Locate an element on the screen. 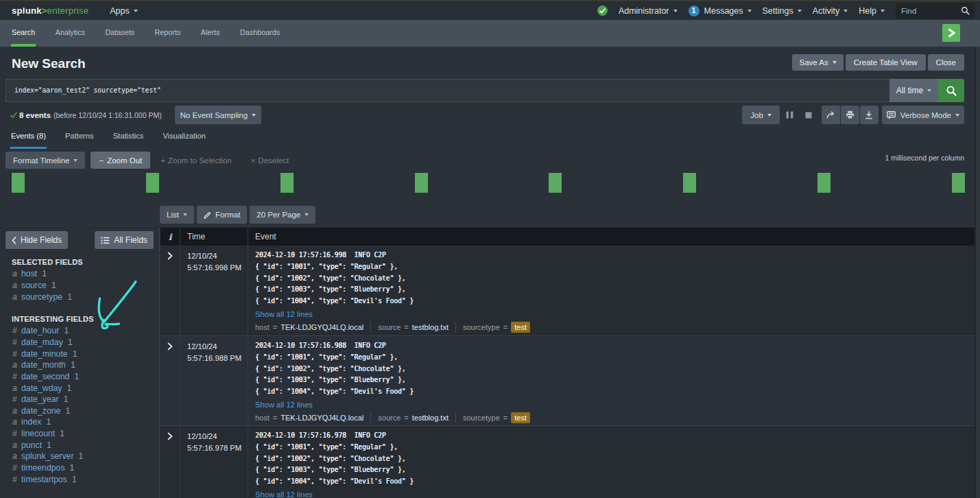 The width and height of the screenshot is (980, 498). event-time-cell: 12/10/24 5:57:16.978 PM is located at coordinates (214, 462).